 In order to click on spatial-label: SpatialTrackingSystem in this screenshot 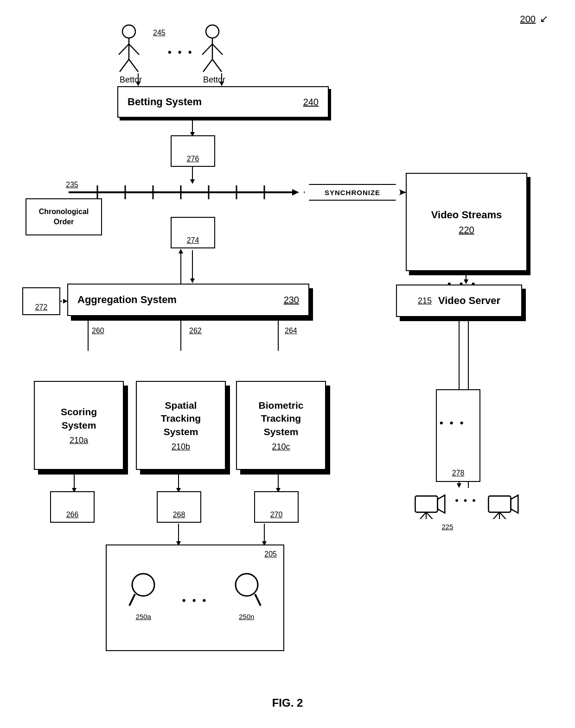, I will do `click(181, 419)`.